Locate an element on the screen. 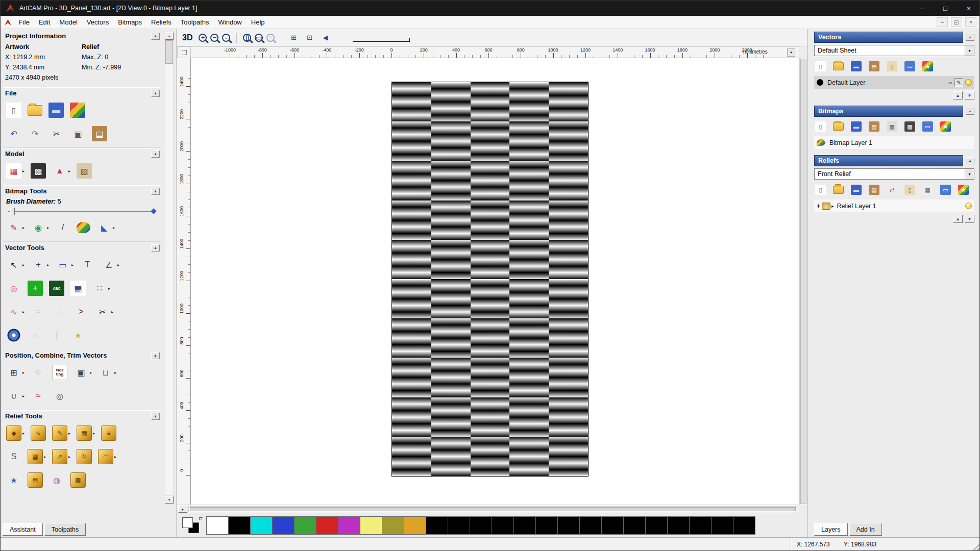 This screenshot has height=551, width=980. save-vector-layer-icon: ▬ is located at coordinates (856, 66).